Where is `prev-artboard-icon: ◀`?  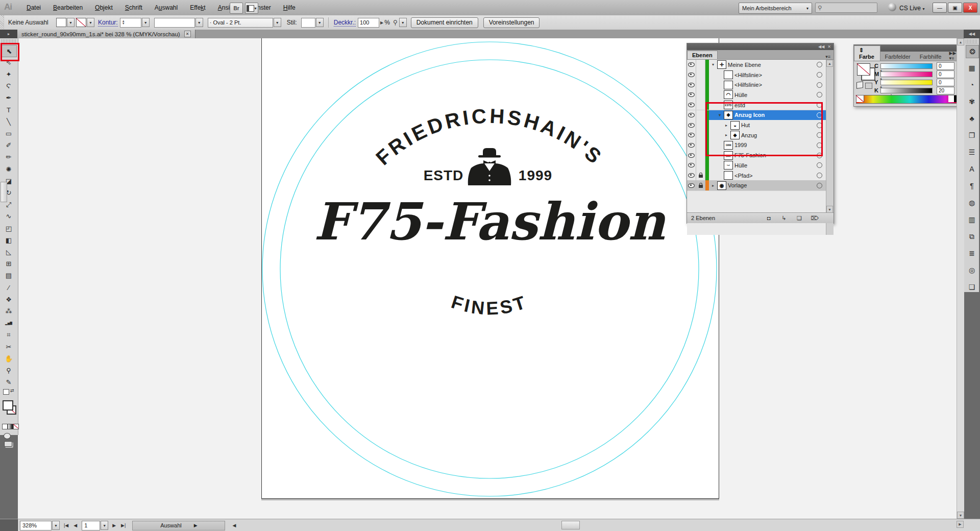 prev-artboard-icon: ◀ is located at coordinates (76, 525).